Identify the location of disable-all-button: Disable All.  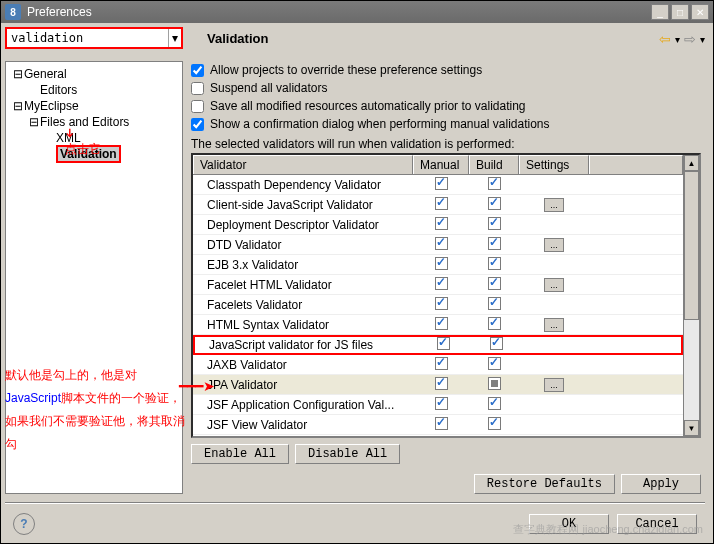
(348, 454).